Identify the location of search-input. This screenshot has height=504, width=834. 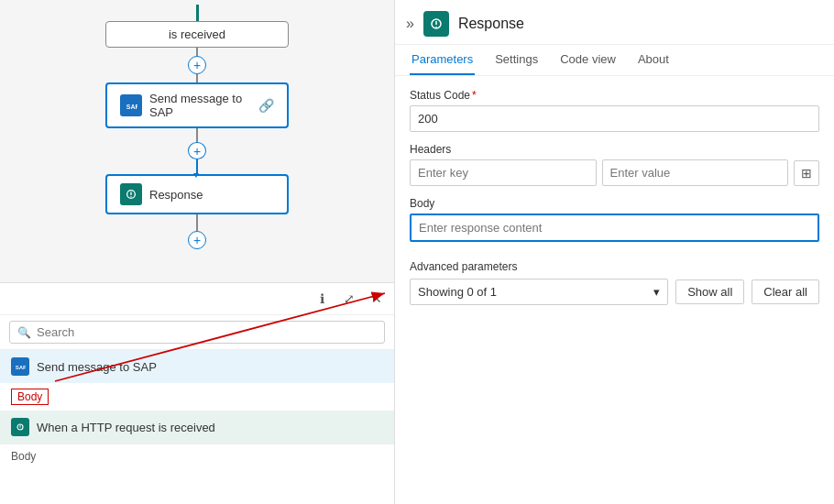
(207, 332).